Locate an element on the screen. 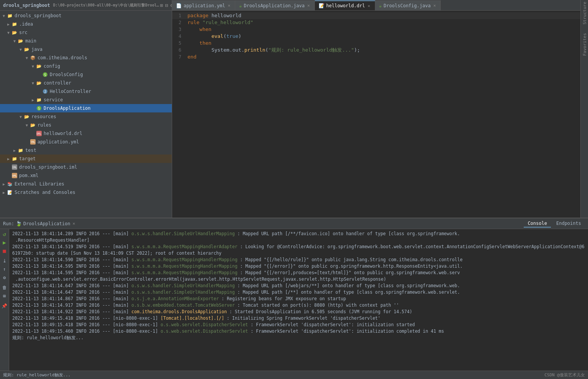 The width and height of the screenshot is (588, 379). scroll-end-btn: ⤓ is located at coordinates (5, 261).